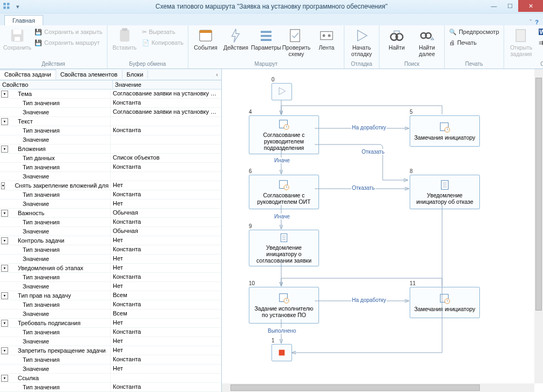 Image resolution: width=543 pixels, height=392 pixels. I want to click on prop-row: ▾Вложения, so click(111, 149).